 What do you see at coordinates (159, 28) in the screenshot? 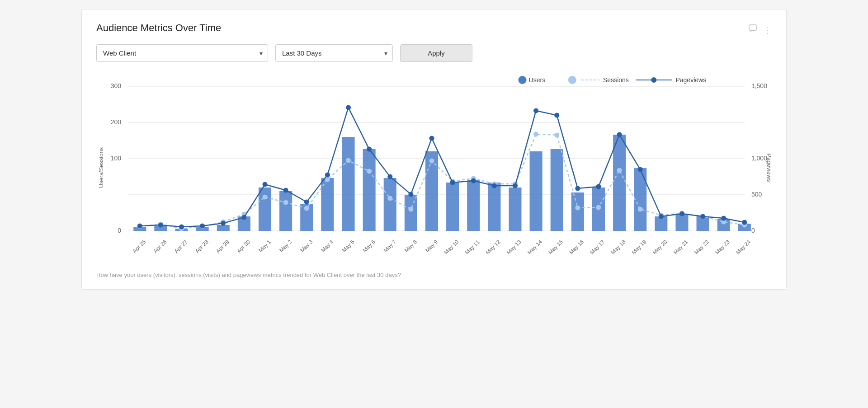
I see `page-title: Audience Metrics Over Time` at bounding box center [159, 28].